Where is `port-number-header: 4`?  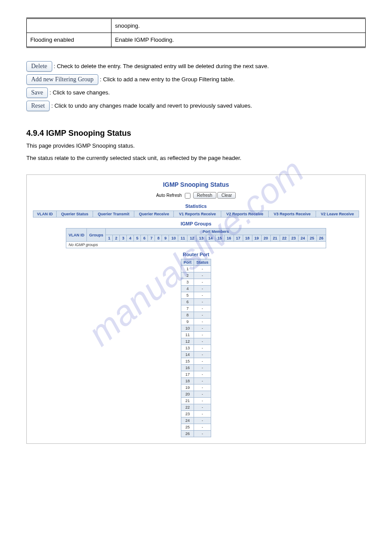
port-number-header: 4 is located at coordinates (130, 238).